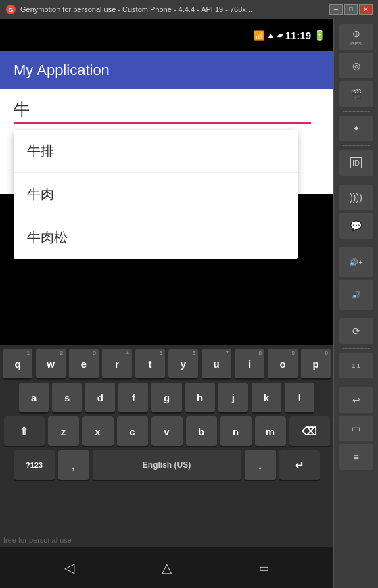 The width and height of the screenshot is (378, 588). I want to click on search-field: 牛, so click(162, 112).